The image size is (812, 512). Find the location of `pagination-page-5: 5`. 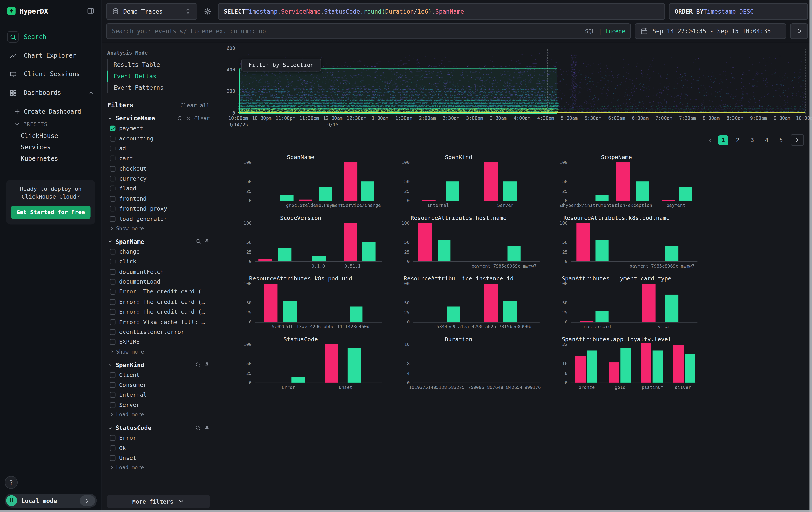

pagination-page-5: 5 is located at coordinates (781, 140).